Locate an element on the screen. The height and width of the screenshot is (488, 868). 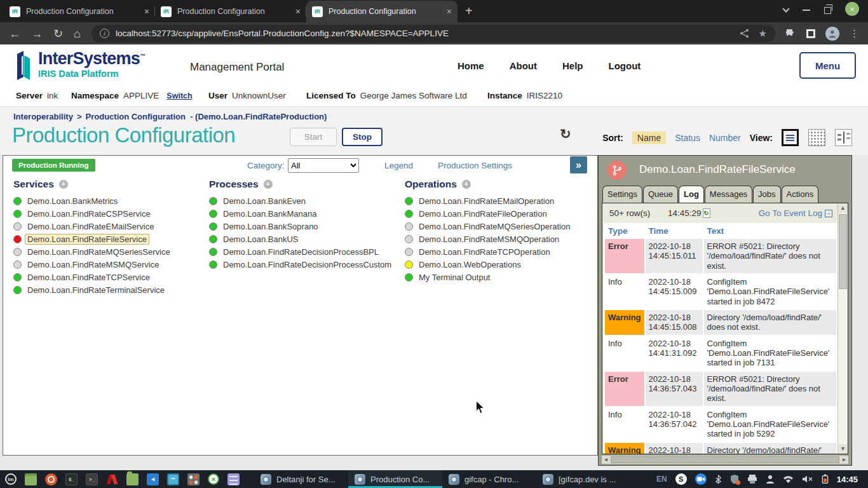
log-row: Error2022-10-18 14:36:57.043ERROR #5021:… is located at coordinates (721, 389).